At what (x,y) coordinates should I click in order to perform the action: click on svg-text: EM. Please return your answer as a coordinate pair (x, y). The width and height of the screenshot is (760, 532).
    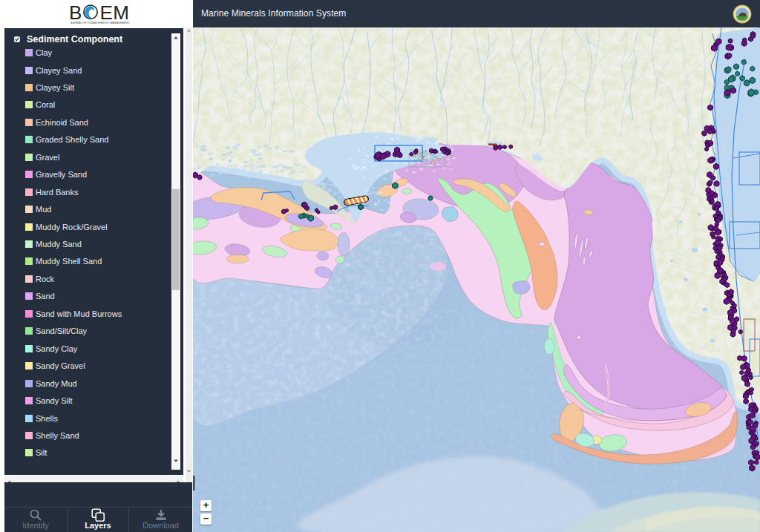
    Looking at the image, I should click on (115, 13).